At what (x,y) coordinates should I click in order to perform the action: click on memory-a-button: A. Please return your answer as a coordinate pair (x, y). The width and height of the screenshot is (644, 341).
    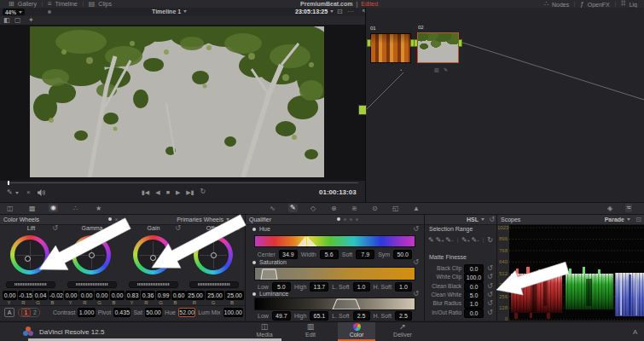
    Looking at the image, I should click on (9, 312).